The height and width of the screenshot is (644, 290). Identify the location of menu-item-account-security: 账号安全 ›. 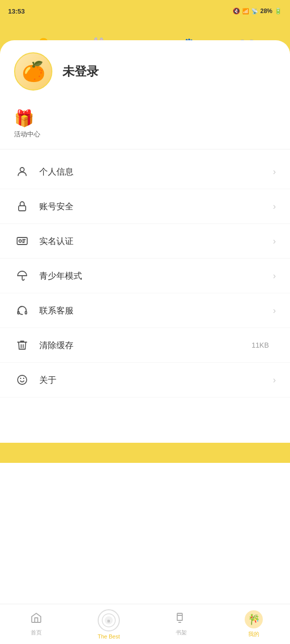
(145, 206).